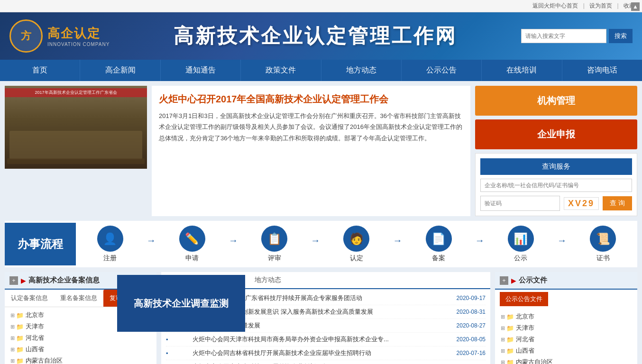 This screenshot has width=642, height=364. I want to click on hero-image: 2017年高新技术企业认定管理工作广东省会, so click(76, 127).